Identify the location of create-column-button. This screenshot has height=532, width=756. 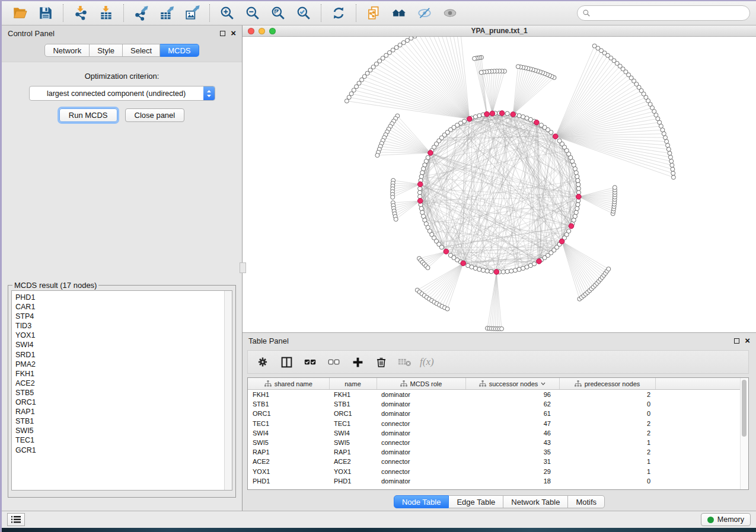
(358, 362).